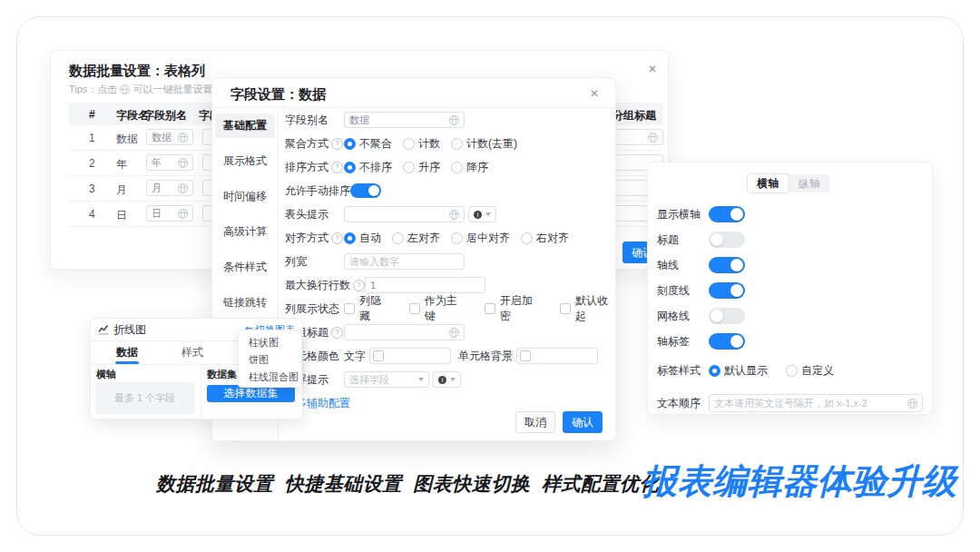 The width and height of the screenshot is (980, 552). What do you see at coordinates (450, 120) in the screenshot?
I see `form-row-alias: 字段别名 数据` at bounding box center [450, 120].